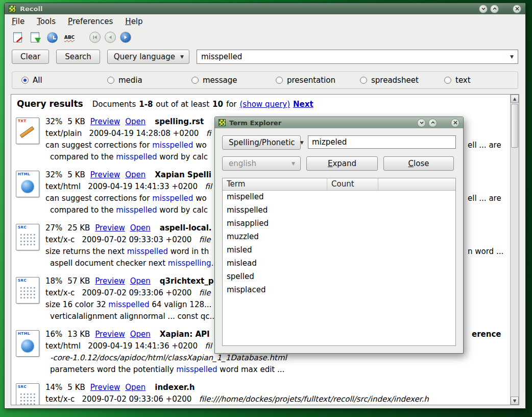  I want to click on filter-all: All, so click(32, 80).